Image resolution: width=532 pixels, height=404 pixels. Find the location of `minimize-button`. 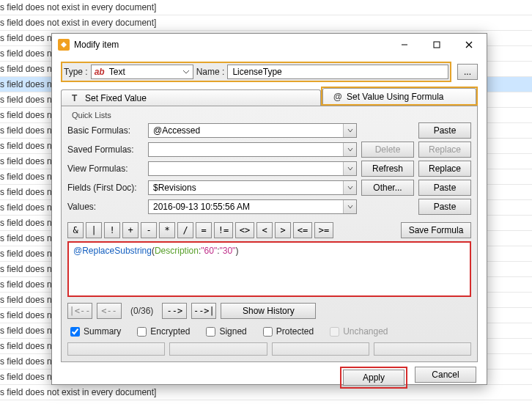

minimize-button is located at coordinates (404, 45).